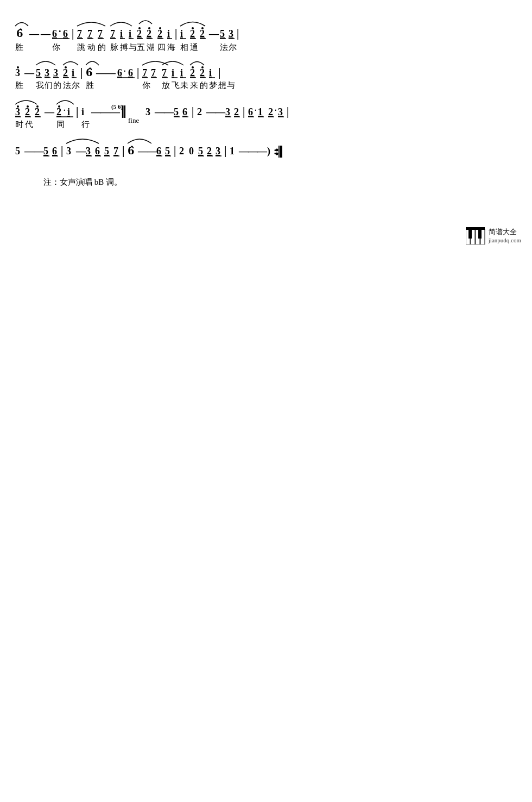  I want to click on svg-text: 行, so click(86, 124).